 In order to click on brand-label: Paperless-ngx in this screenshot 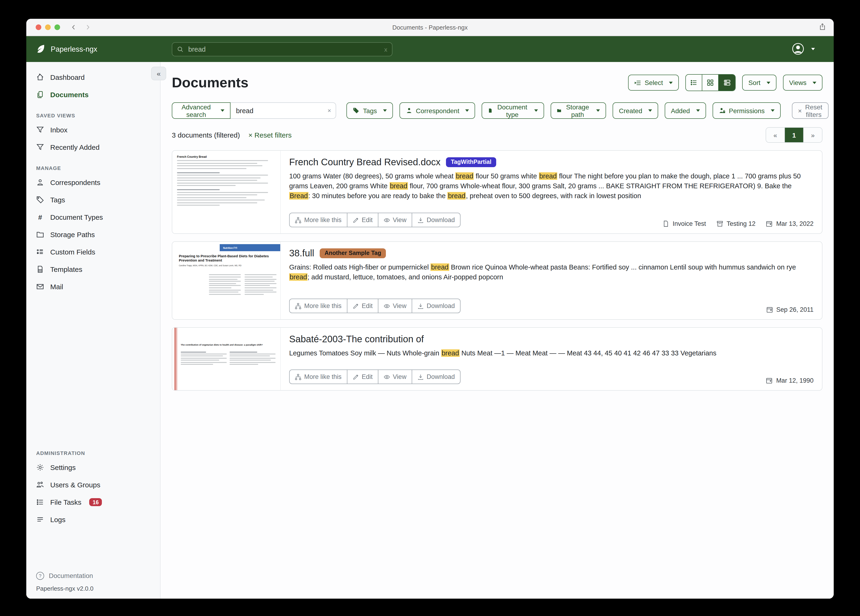, I will do `click(74, 49)`.